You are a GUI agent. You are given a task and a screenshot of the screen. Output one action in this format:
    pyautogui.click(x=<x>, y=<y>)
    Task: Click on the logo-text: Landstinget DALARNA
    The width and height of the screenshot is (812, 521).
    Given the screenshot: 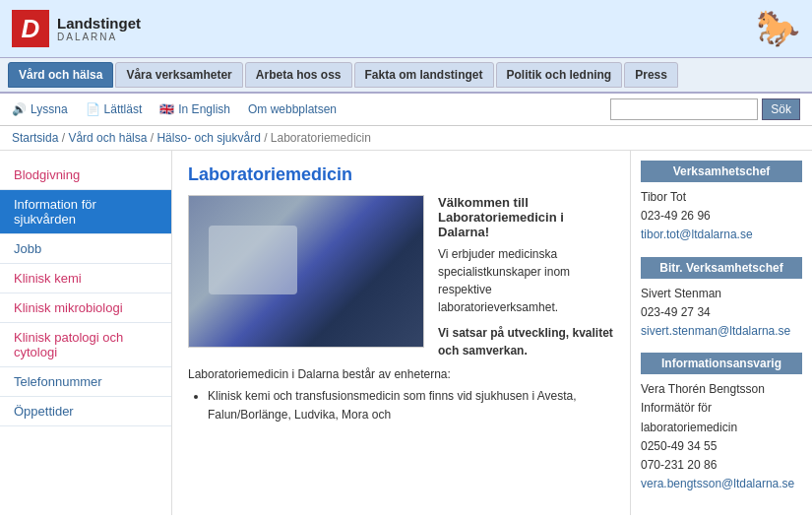 What is the action you would take?
    pyautogui.click(x=98, y=29)
    